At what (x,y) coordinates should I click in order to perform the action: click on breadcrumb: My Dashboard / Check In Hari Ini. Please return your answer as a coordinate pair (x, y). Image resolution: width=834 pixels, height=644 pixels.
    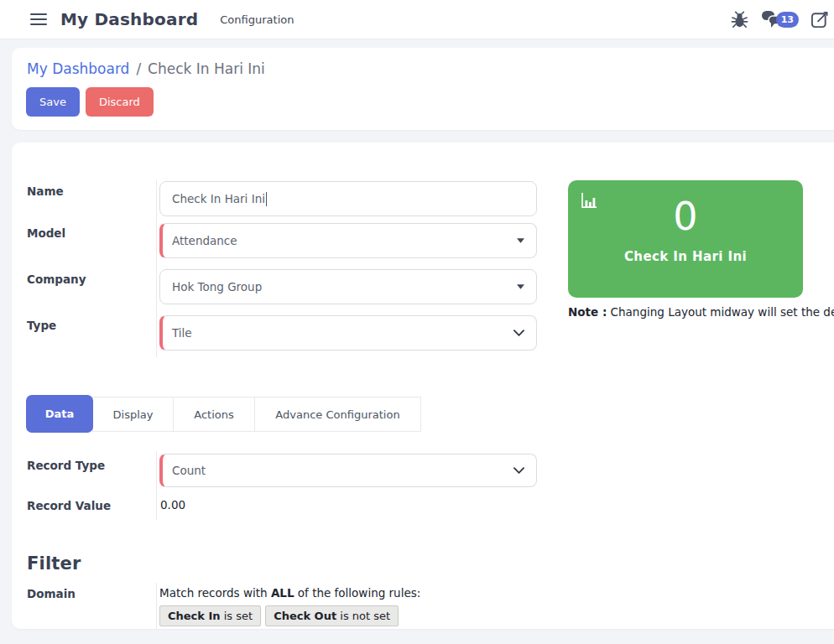
    Looking at the image, I should click on (423, 62).